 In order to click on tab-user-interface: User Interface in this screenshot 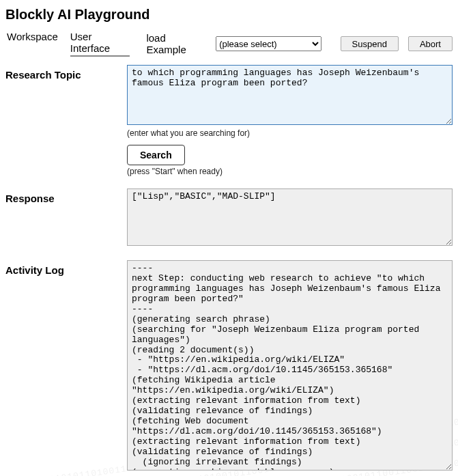, I will do `click(100, 44)`.